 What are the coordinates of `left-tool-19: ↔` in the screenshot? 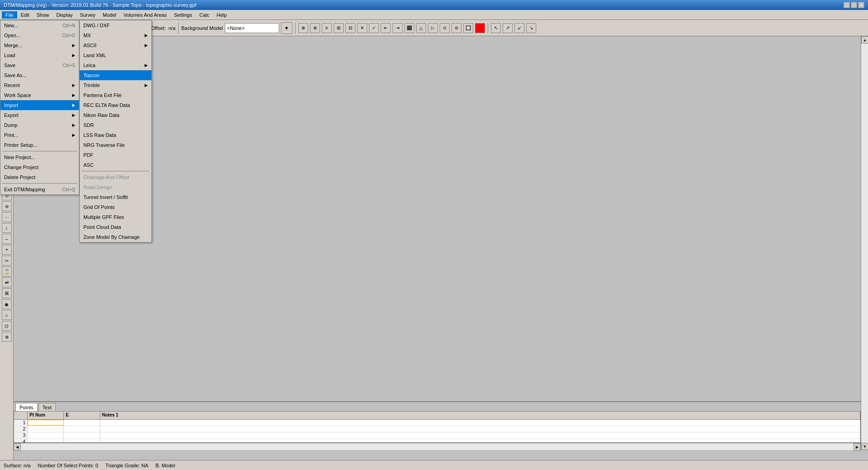 It's located at (7, 239).